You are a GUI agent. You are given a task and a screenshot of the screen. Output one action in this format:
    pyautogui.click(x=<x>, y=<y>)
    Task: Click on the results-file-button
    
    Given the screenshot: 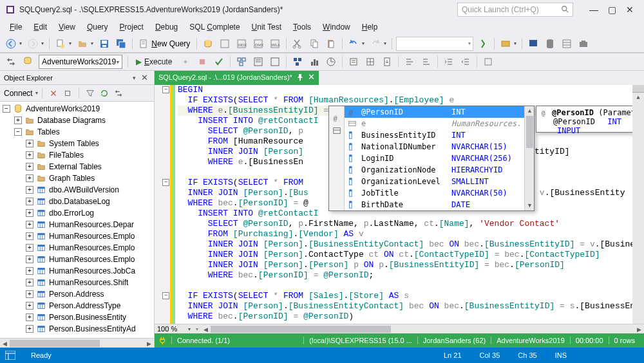 What is the action you would take?
    pyautogui.click(x=387, y=62)
    